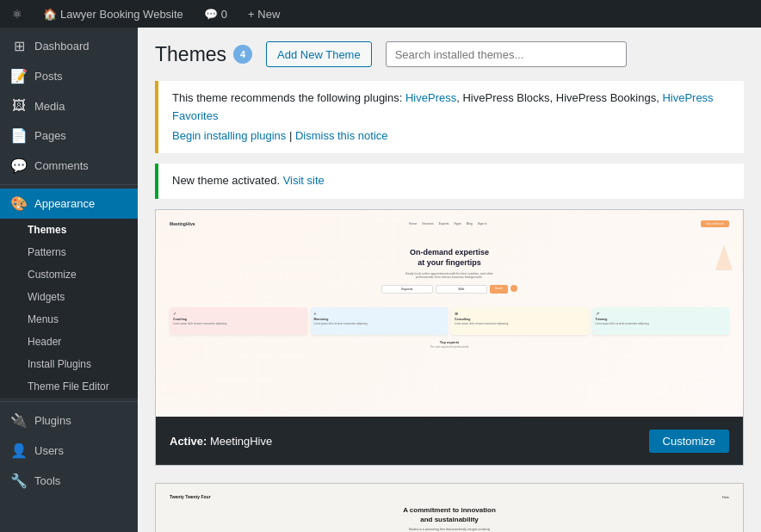  What do you see at coordinates (449, 347) in the screenshot?
I see `mh-footer-sub: The most experienced professionals` at bounding box center [449, 347].